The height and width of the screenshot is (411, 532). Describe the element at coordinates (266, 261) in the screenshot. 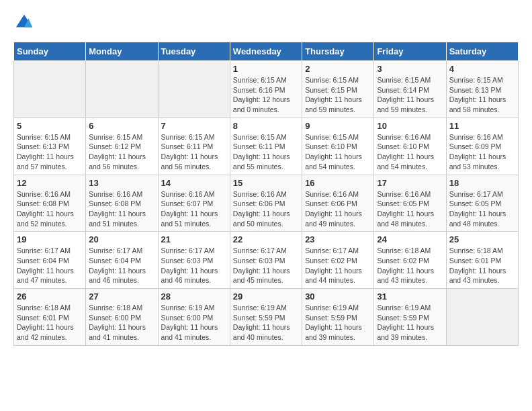

I see `calendar-cell: 22Sunrise: 6:17 AM Sunset: 6:03 PM Dayli…` at that location.